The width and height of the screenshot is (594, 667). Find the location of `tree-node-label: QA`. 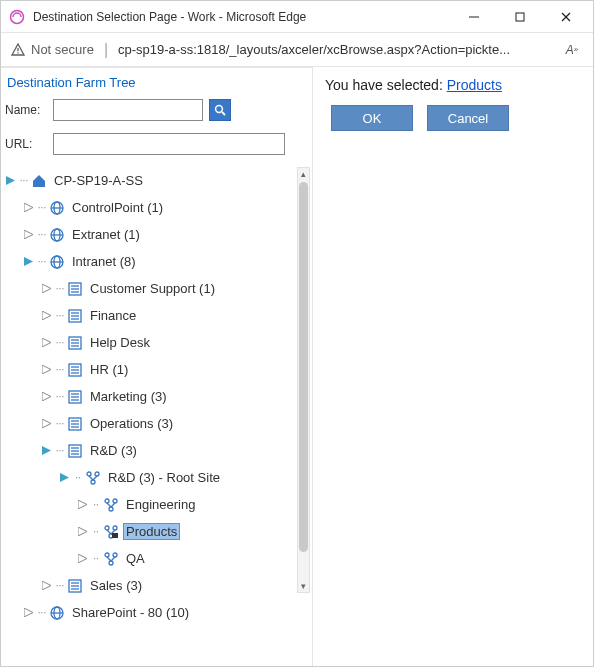

tree-node-label: QA is located at coordinates (136, 558).